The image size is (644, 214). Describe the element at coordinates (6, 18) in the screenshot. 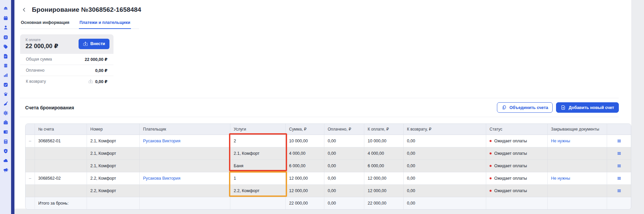

I see `calendar-icon` at that location.